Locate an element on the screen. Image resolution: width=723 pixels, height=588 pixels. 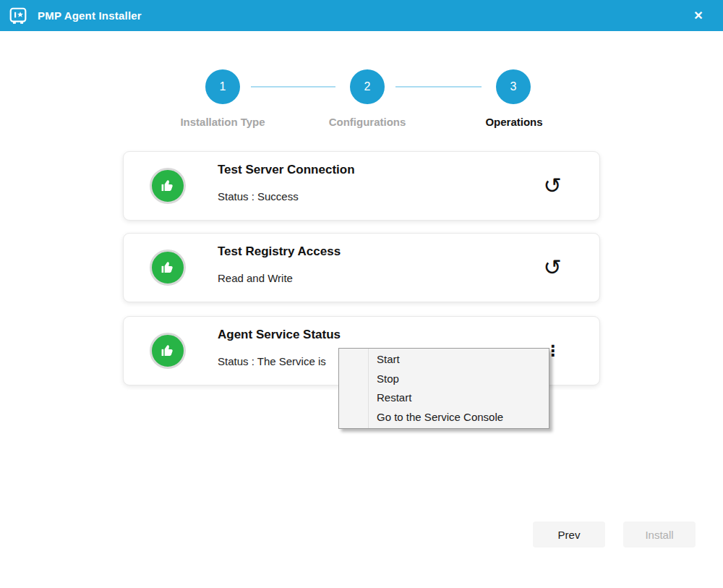
card-status-text: Status : The Service is is located at coordinates (272, 362).